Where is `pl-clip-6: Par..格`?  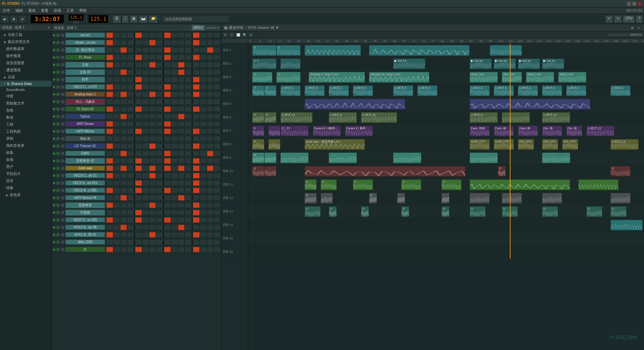 pl-clip-6: Par..格 is located at coordinates (574, 131).